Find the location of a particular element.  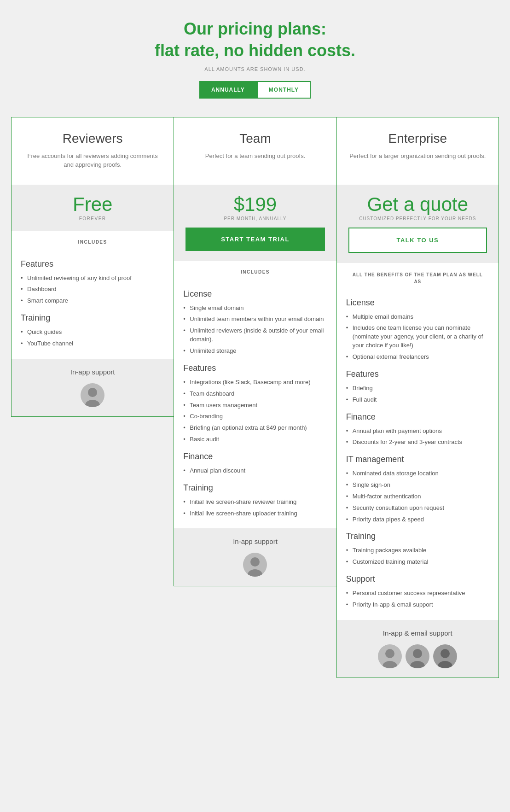

enterprise-finance-title: Finance is located at coordinates (418, 417).